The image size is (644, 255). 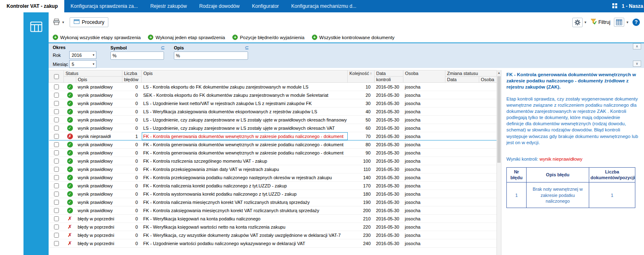 I want to click on col-bledow: błędów, so click(x=132, y=80).